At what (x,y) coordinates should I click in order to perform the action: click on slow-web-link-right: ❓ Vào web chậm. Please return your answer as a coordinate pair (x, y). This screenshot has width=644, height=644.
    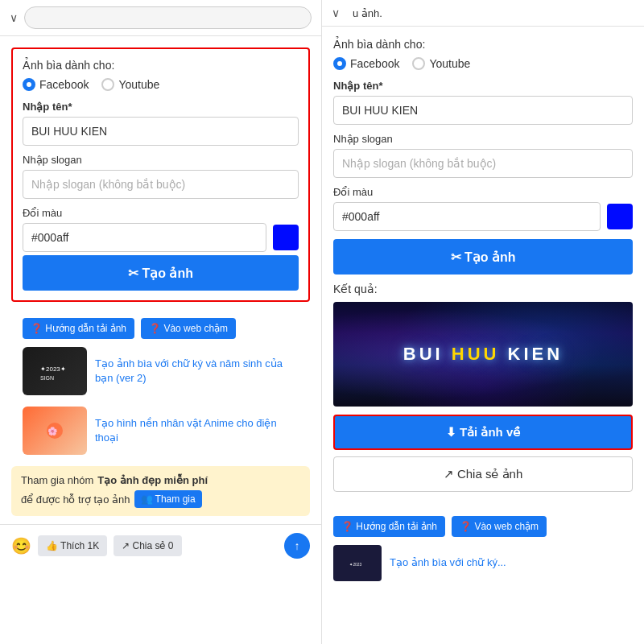
    Looking at the image, I should click on (499, 526).